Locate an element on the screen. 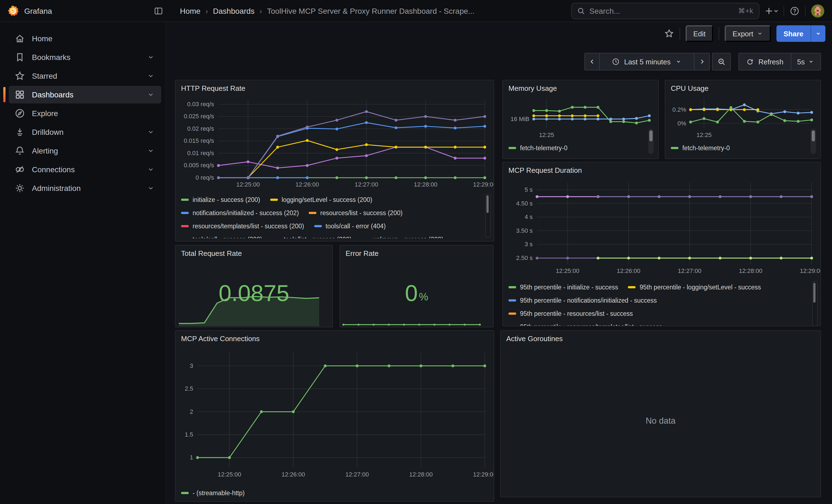  time-range-picker: Last 5 minutes is located at coordinates (647, 61).